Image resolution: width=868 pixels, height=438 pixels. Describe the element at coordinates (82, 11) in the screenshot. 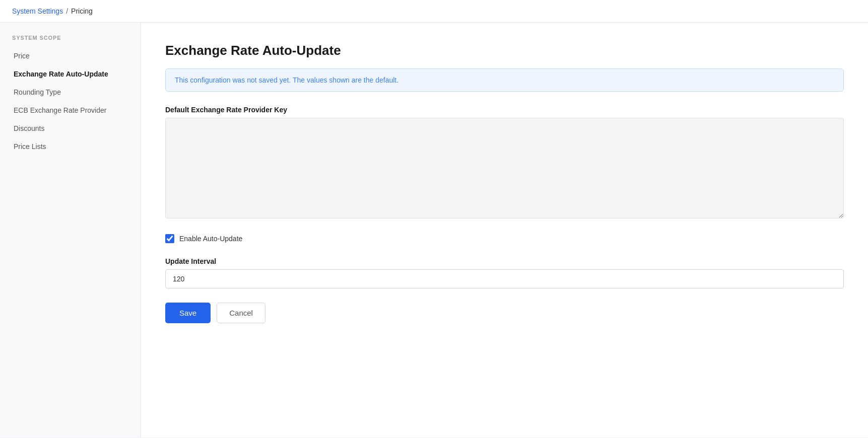

I see `breadcrumb-current: Pricing` at that location.